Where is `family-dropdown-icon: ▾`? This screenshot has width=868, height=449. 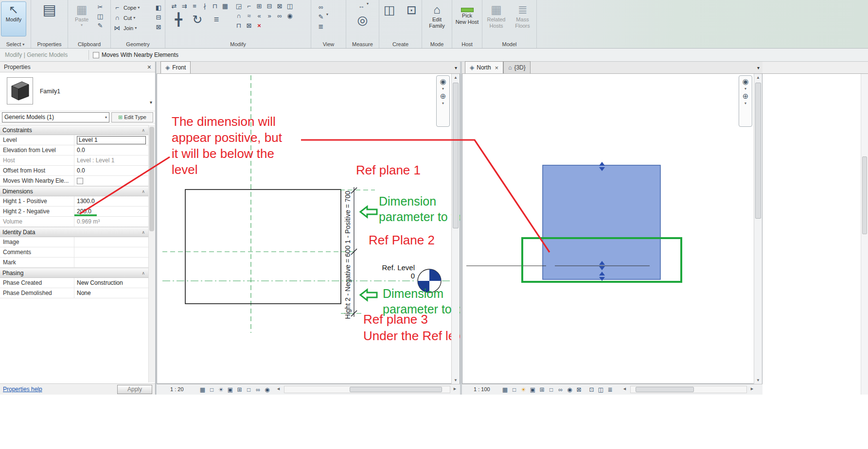
family-dropdown-icon: ▾ is located at coordinates (151, 102).